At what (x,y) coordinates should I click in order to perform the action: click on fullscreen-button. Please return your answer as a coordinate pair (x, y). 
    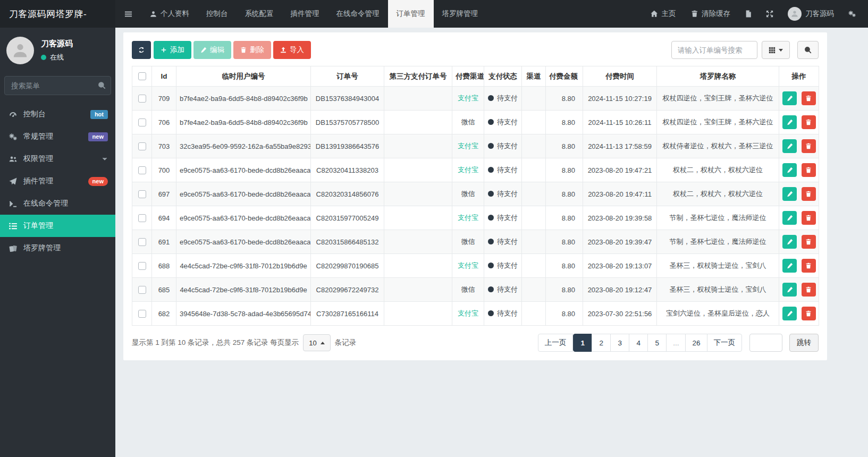
    Looking at the image, I should click on (770, 14).